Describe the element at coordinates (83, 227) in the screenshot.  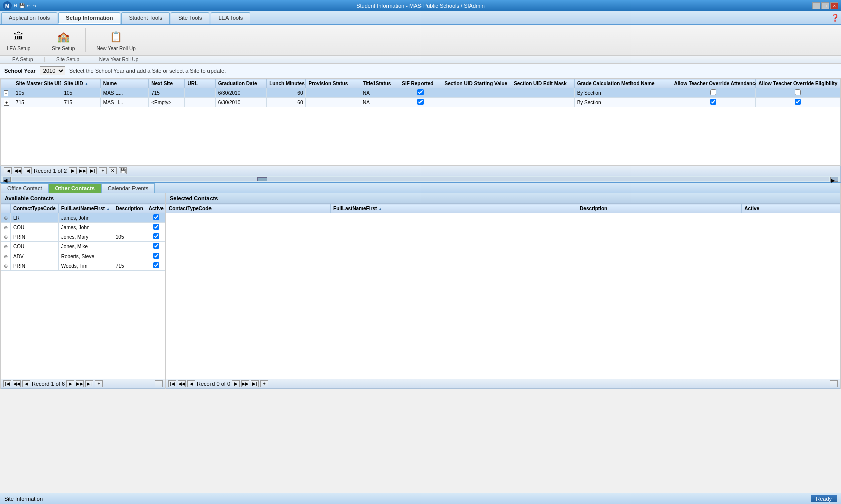
I see `list-item: ⊕COUJames, John` at that location.